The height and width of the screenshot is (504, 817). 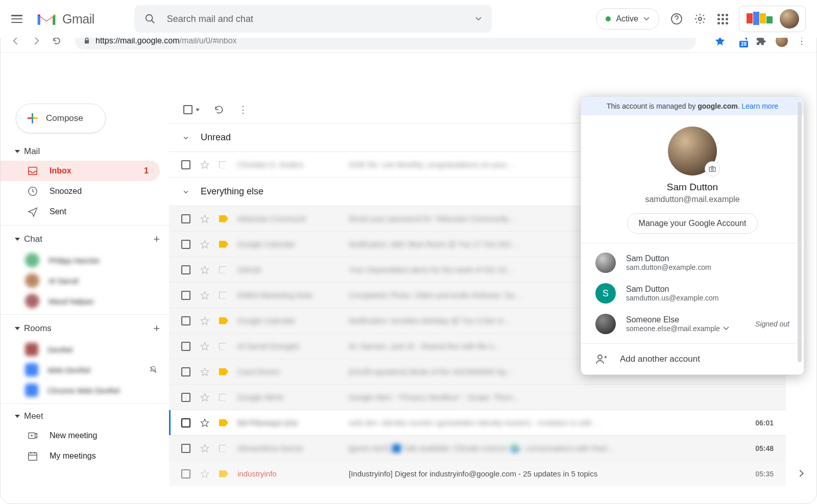 What do you see at coordinates (33, 191) in the screenshot?
I see `clock-icon` at bounding box center [33, 191].